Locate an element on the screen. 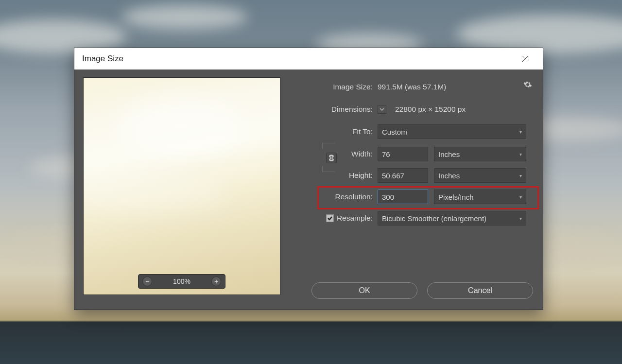 This screenshot has height=364, width=622. zoom-value: 100% is located at coordinates (182, 281).